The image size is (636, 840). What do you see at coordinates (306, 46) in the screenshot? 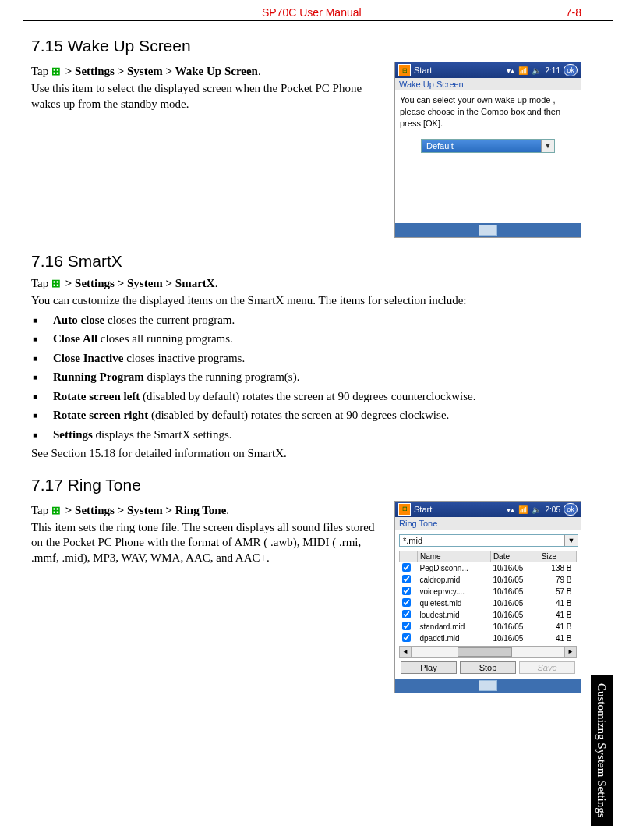
I see `heading-7-15: 7.15 Wake Up Screen` at bounding box center [306, 46].